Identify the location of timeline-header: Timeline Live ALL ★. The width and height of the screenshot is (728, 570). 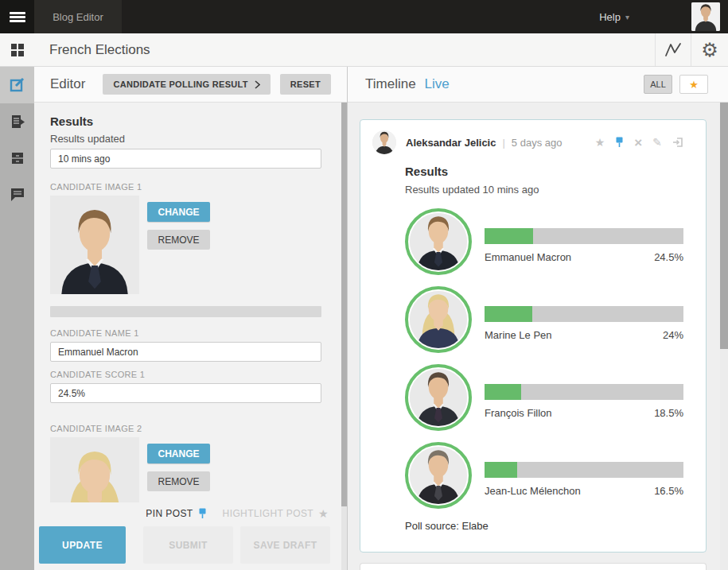
(538, 84).